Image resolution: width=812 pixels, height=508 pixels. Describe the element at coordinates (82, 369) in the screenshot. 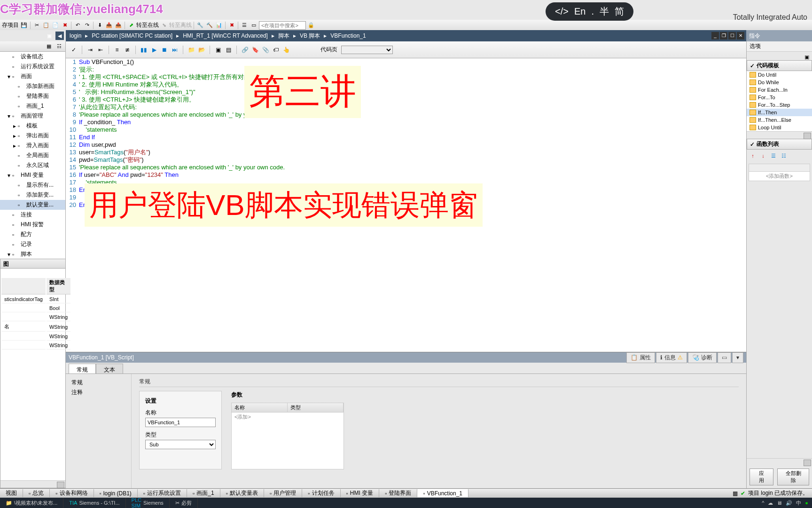

I see `general-tab: 常规` at that location.